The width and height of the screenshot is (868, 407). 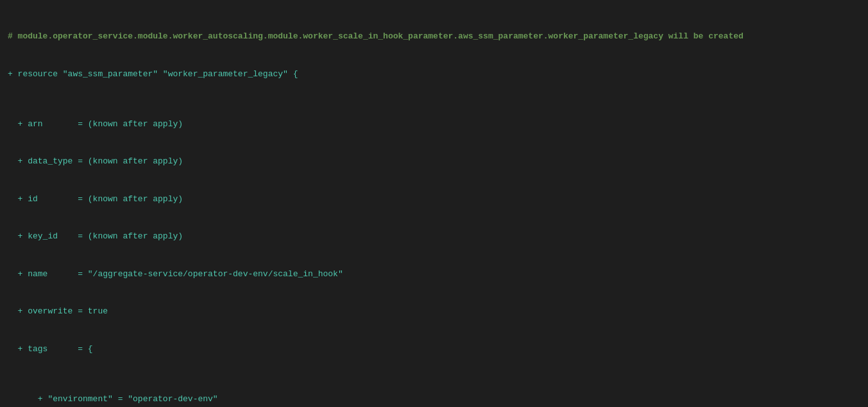 What do you see at coordinates (434, 399) in the screenshot?
I see `tag-environment: + "environment" = "operator-dev-env"` at bounding box center [434, 399].